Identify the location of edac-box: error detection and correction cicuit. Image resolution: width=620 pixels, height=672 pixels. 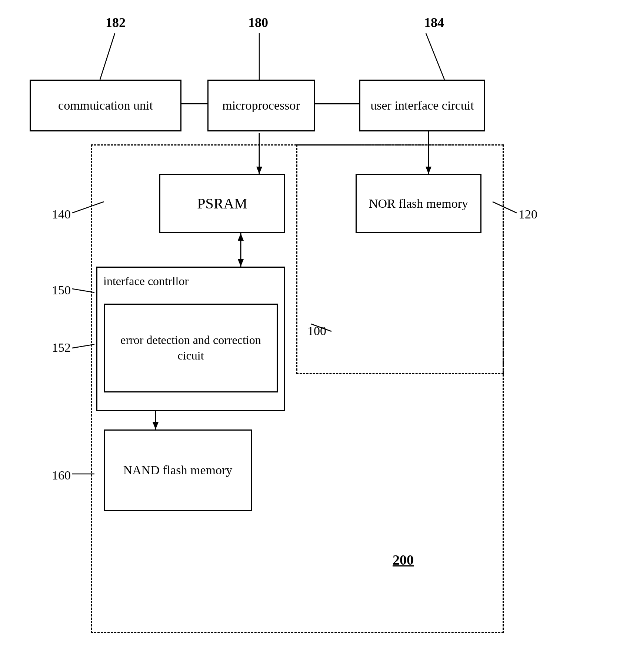
(191, 348).